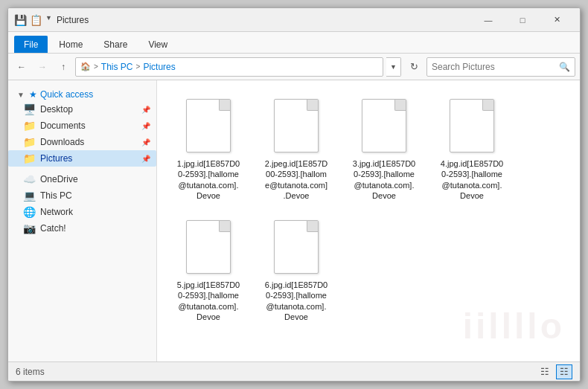 Image resolution: width=588 pixels, height=389 pixels. I want to click on desktop-label: Desktop, so click(57, 109).